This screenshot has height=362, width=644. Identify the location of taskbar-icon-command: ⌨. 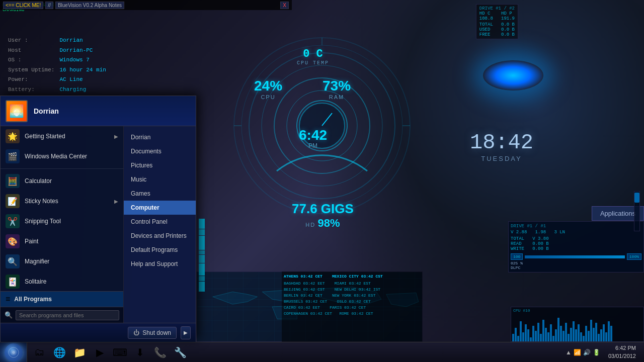
(120, 352).